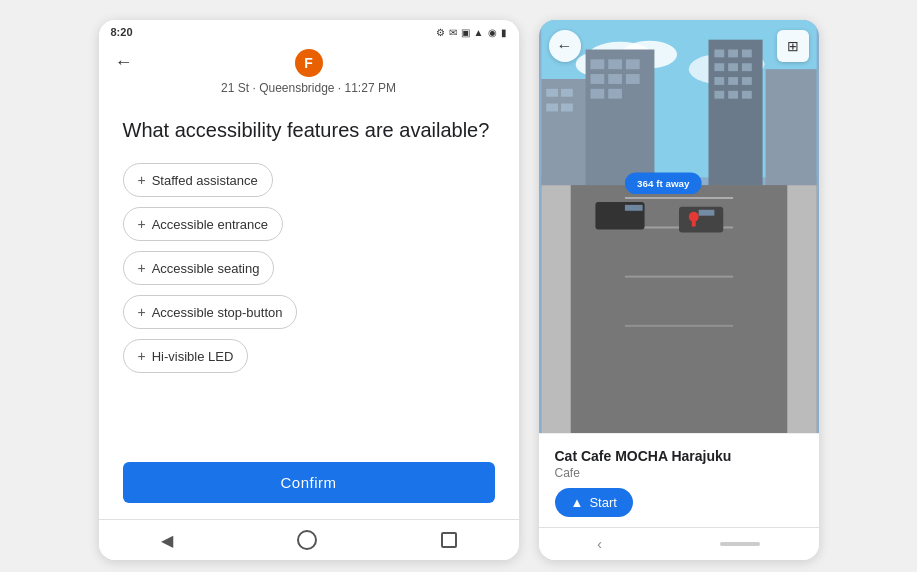 This screenshot has width=917, height=572. What do you see at coordinates (218, 312) in the screenshot?
I see `option-label-4: Accessible stop-button` at bounding box center [218, 312].